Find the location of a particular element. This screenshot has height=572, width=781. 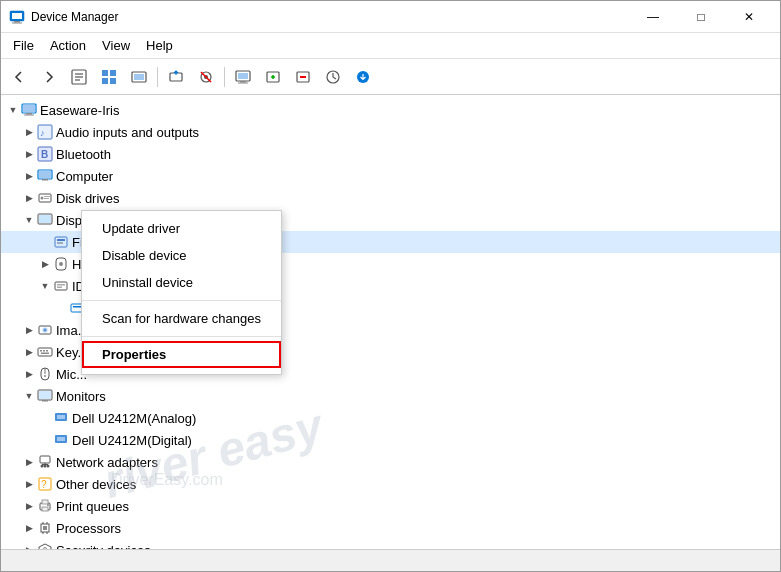

tree-item-security: ▶ Security devices is located at coordinates (390, 544).